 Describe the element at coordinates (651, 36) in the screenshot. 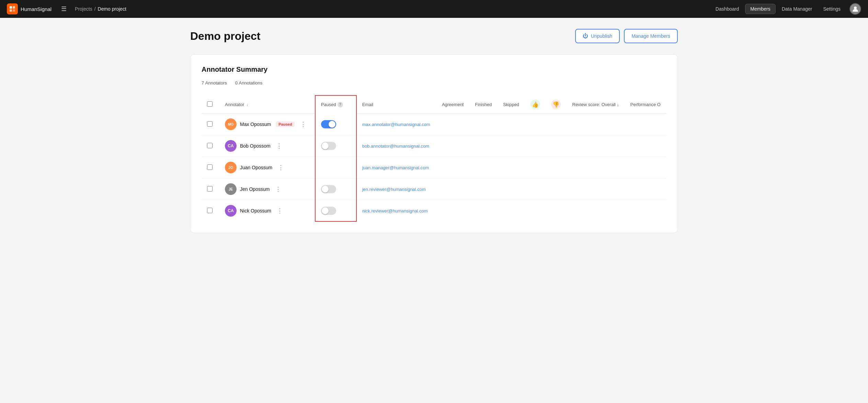

I see `manage-members-label: Manage Members` at that location.